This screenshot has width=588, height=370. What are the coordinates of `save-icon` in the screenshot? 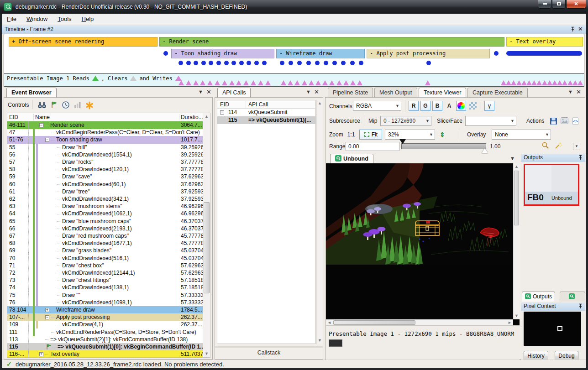 It's located at (553, 121).